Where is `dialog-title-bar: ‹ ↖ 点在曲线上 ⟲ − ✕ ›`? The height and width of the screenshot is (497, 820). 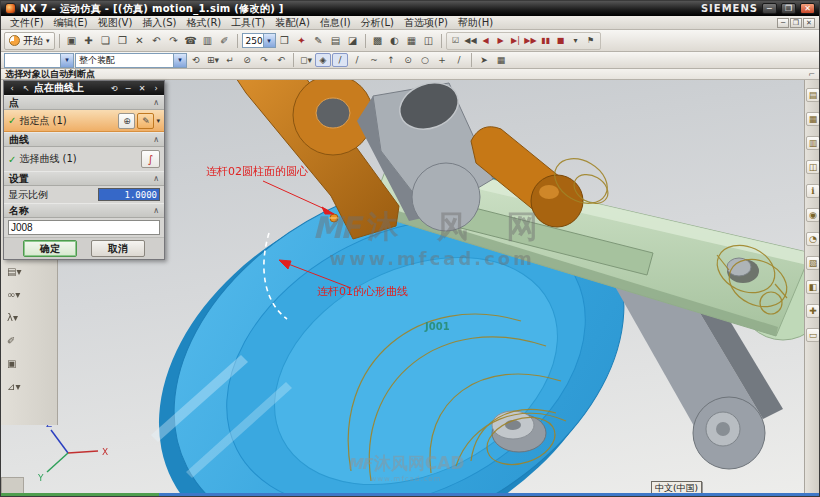
dialog-title-bar: ‹ ↖ 点在曲线上 ⟲ − ✕ › is located at coordinates (84, 88).